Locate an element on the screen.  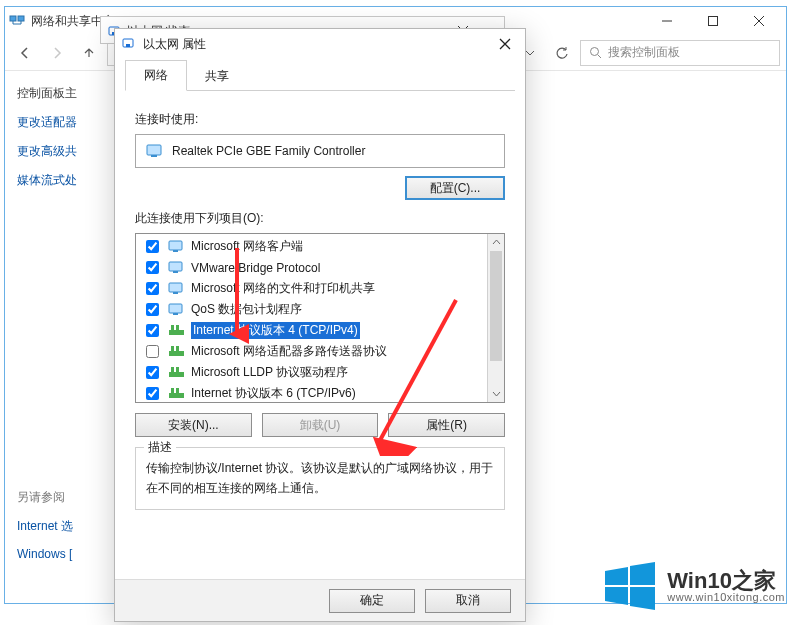
list-item-label: Microsoft LLDP 协议驱动程序 is located at coordinates (270, 372).